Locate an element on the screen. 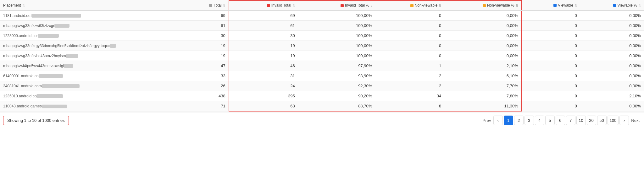  page-btn-100: 100 is located at coordinates (613, 120).